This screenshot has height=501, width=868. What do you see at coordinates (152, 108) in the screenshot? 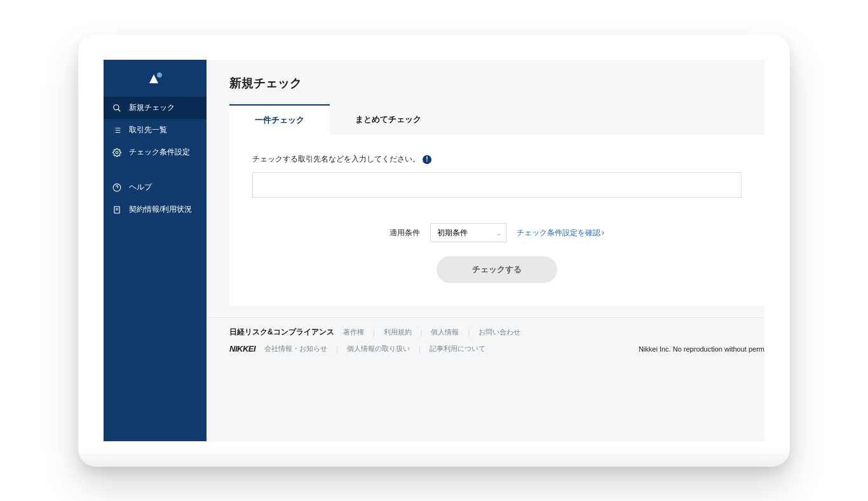
I see `sidebar-item-label: 新規チェック` at bounding box center [152, 108].